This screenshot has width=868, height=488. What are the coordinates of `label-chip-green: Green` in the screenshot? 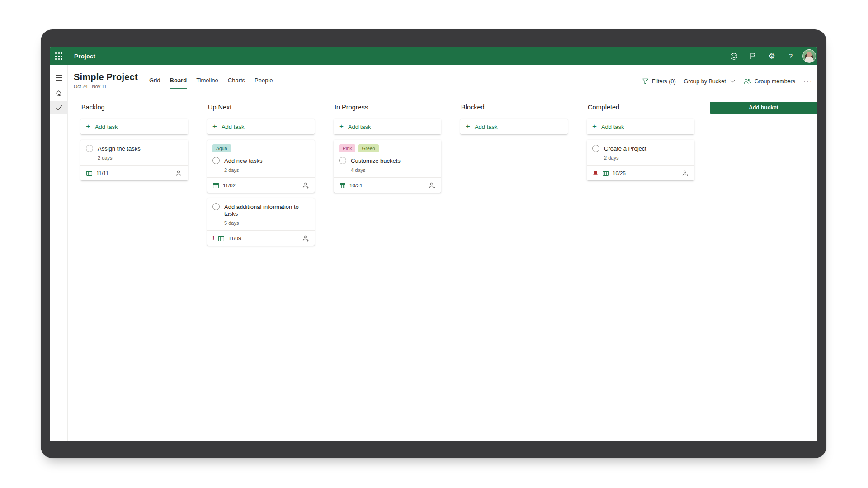 It's located at (368, 148).